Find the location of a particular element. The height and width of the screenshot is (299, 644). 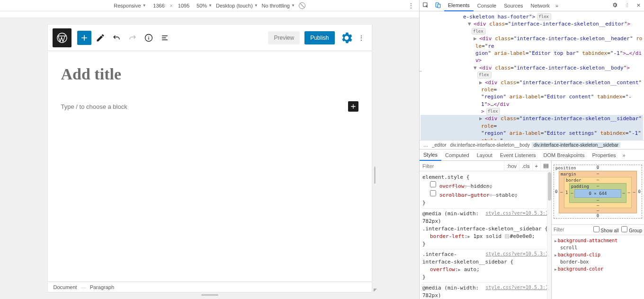

styles-pane-menu-icon is located at coordinates (546, 166).